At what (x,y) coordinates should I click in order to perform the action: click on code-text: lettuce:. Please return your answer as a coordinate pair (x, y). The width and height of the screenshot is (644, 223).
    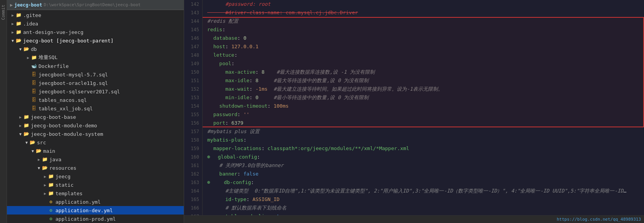
    Looking at the image, I should click on (222, 55).